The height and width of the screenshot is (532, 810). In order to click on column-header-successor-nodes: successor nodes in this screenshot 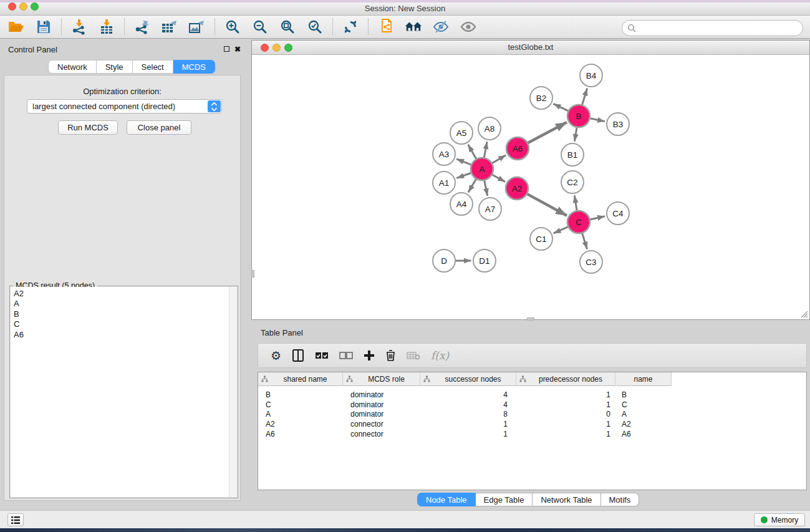, I will do `click(468, 379)`.